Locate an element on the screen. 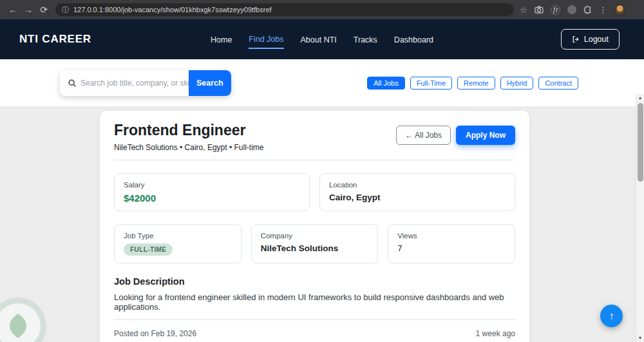 The width and height of the screenshot is (644, 342). filter-contract: Contract is located at coordinates (558, 83).